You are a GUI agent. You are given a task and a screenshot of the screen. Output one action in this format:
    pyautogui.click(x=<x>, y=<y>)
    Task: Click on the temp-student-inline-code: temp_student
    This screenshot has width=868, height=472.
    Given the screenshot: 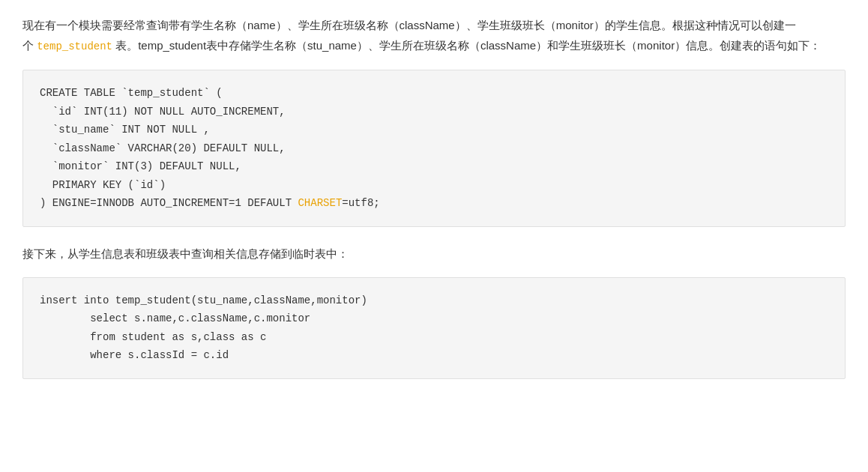 What is the action you would take?
    pyautogui.click(x=75, y=46)
    